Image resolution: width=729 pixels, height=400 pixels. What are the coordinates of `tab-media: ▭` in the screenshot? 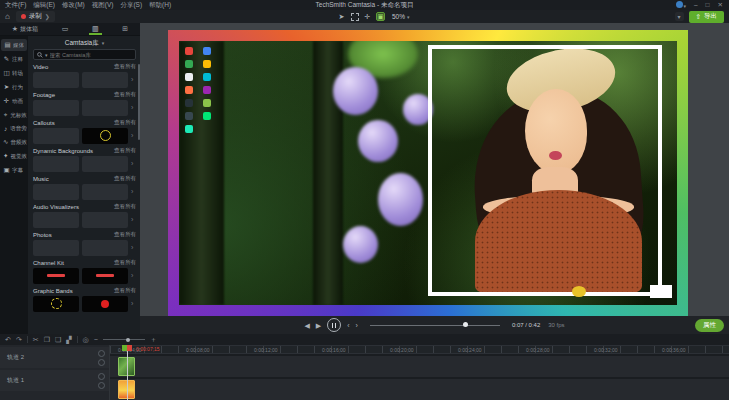 It's located at (66, 29).